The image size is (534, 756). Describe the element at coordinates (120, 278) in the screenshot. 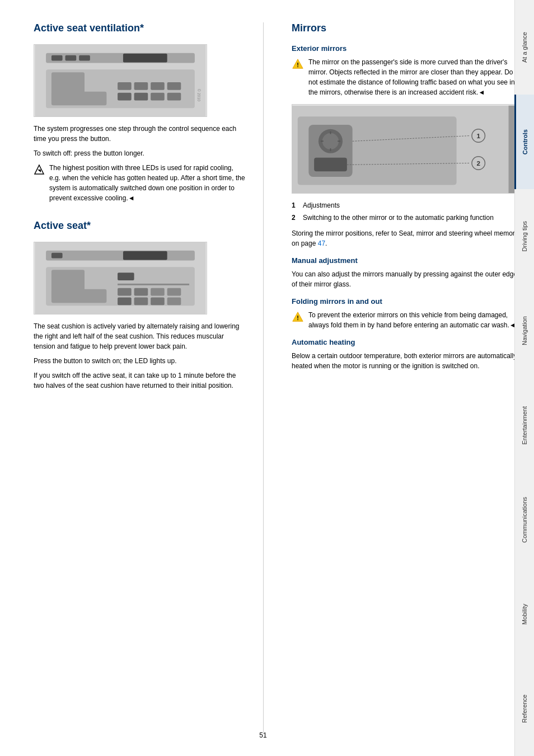

I see `active-seat-image` at that location.